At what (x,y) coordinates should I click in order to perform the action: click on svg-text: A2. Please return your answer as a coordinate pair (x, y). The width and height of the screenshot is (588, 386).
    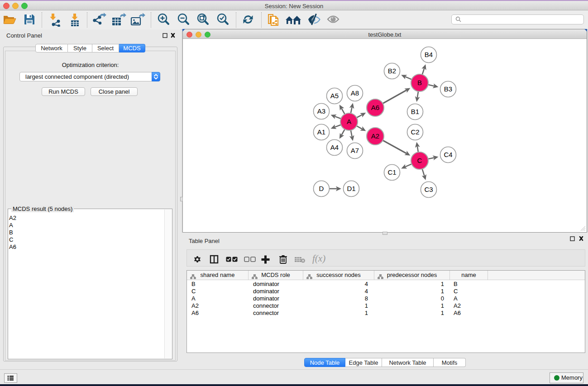
    Looking at the image, I should click on (375, 136).